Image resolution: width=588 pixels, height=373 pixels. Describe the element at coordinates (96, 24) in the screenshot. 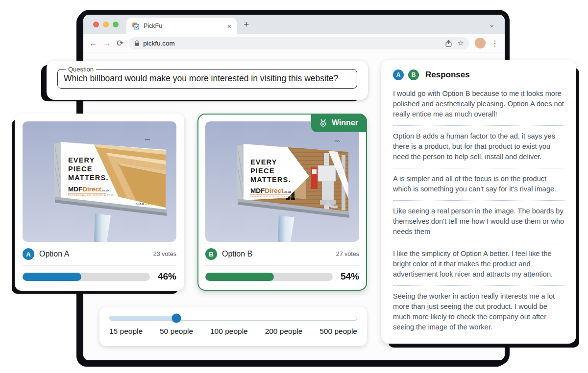

I see `close-window-button` at that location.